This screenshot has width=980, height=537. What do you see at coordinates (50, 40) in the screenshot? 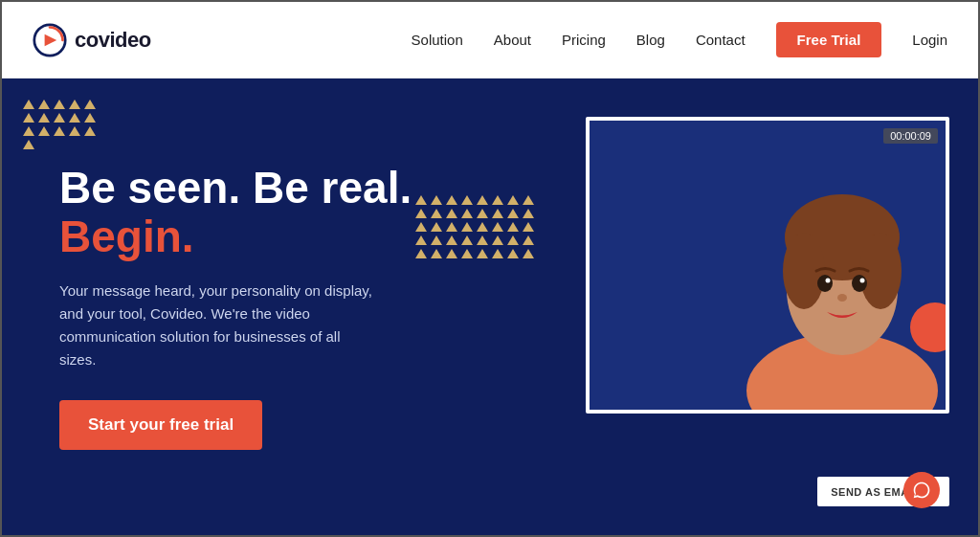
I see `logo-icon` at bounding box center [50, 40].